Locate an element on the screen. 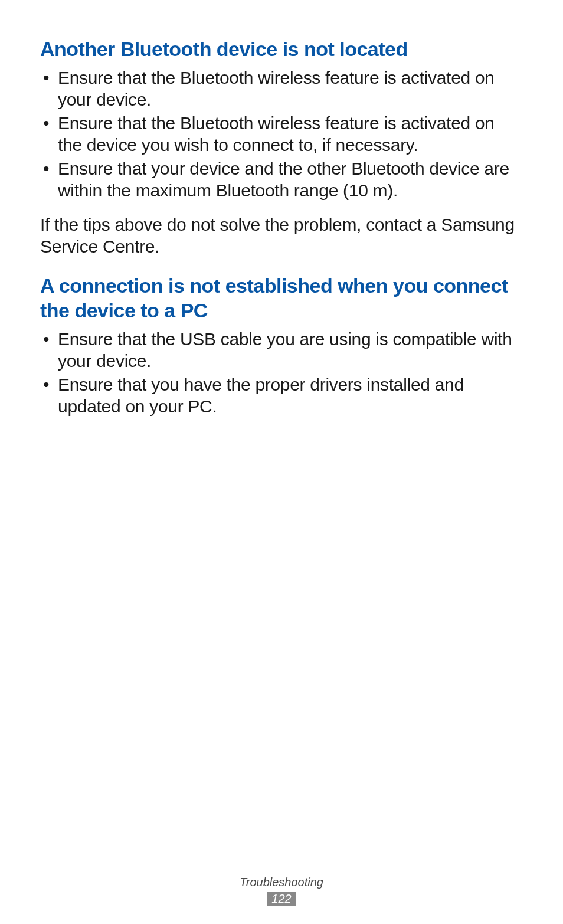  paragraph-bluetooth: If the tips above do not solve the probl… is located at coordinates (282, 236).